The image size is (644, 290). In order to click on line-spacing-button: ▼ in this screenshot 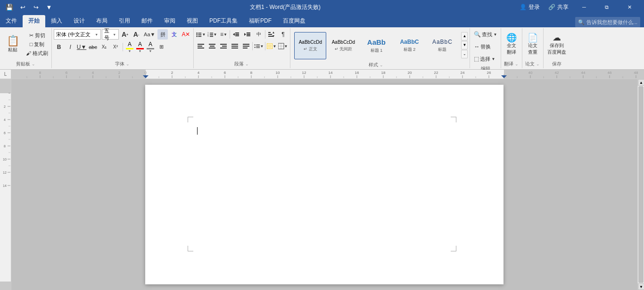, I will do `click(259, 46)`.